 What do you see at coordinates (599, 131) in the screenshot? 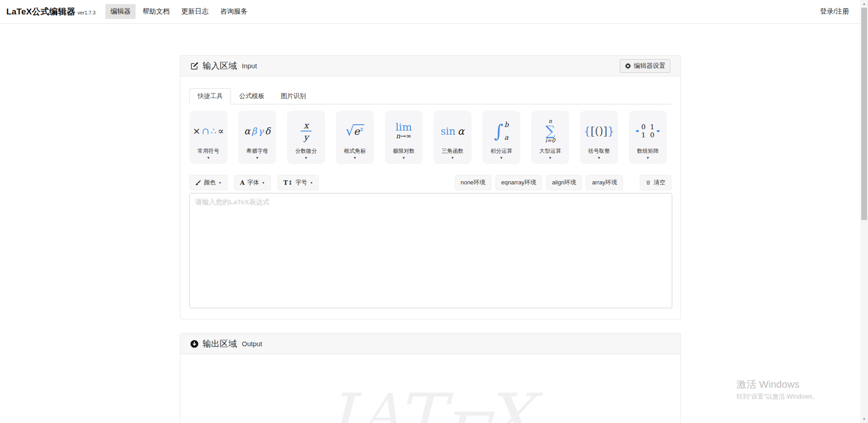
I see `brackets-preview: {[()]}` at bounding box center [599, 131].